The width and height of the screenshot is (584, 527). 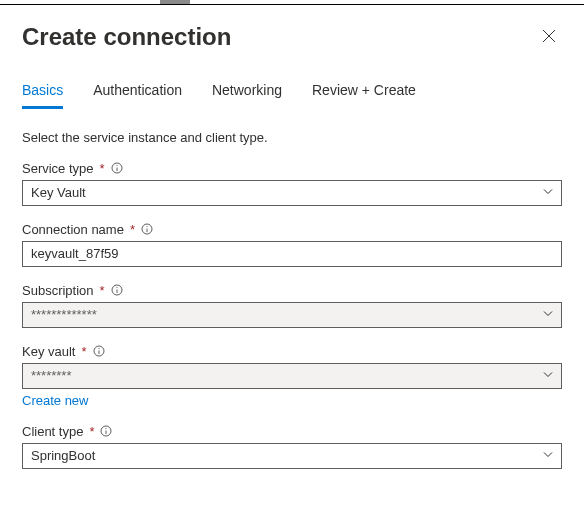 I want to click on service-type-select: Key Vault, so click(x=292, y=193).